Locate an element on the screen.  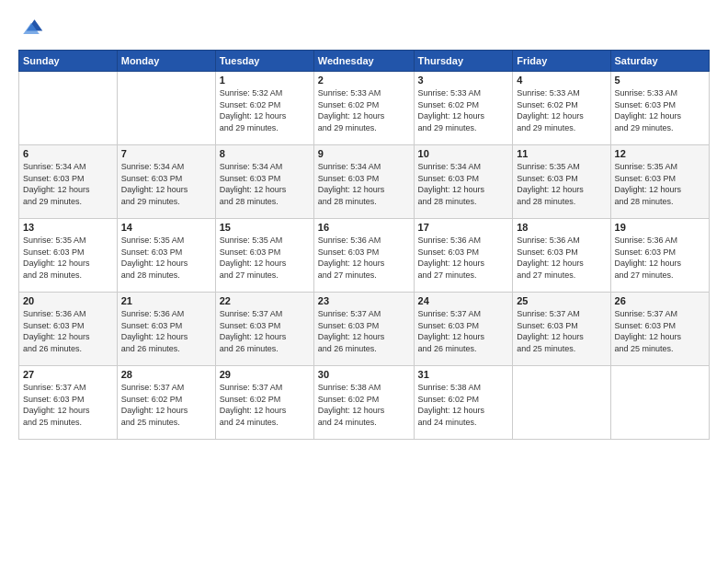
day-number: 15 is located at coordinates (265, 227).